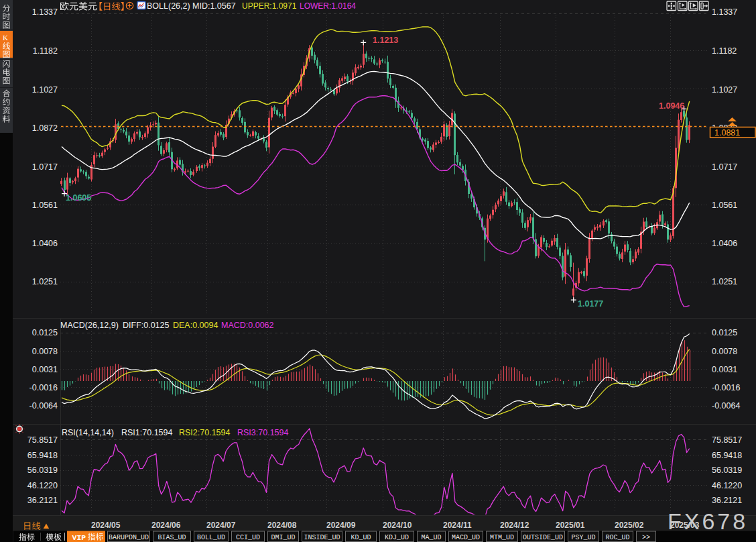 The width and height of the screenshot is (756, 542). What do you see at coordinates (5, 38) in the screenshot?
I see `svg-text: K` at bounding box center [5, 38].